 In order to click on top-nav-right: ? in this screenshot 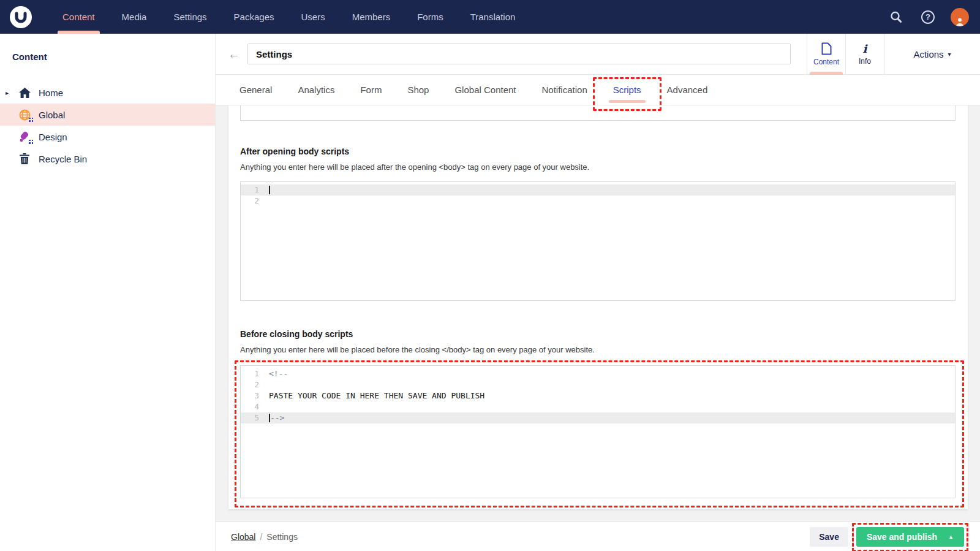, I will do `click(933, 17)`.